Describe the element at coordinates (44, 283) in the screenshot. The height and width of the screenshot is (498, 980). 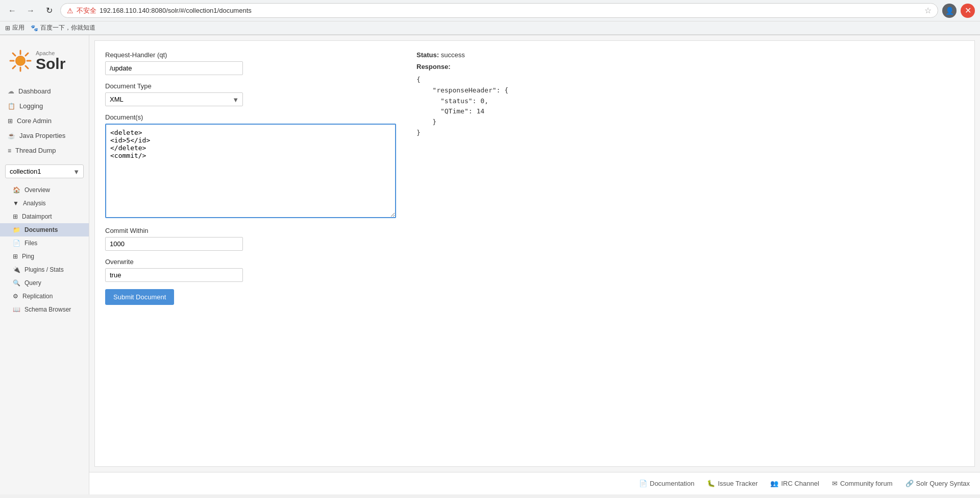
I see `sidebar-item-query: 🔍 Query` at that location.